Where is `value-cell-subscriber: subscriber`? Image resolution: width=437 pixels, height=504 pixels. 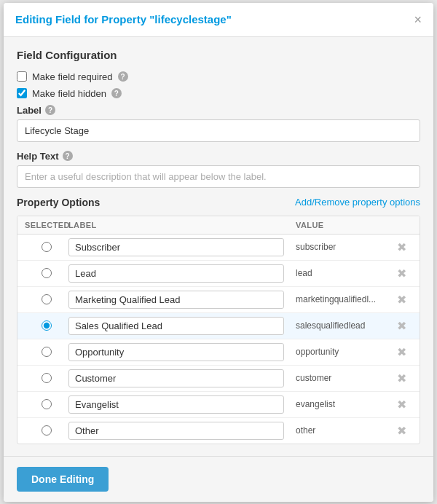
value-cell-subscriber: subscriber is located at coordinates (343, 247).